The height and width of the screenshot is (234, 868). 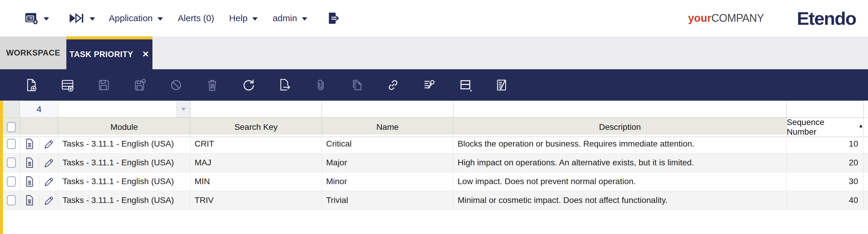 What do you see at coordinates (124, 181) in the screenshot?
I see `cell-module: Tasks - 3.11.1 - English (USA)` at bounding box center [124, 181].